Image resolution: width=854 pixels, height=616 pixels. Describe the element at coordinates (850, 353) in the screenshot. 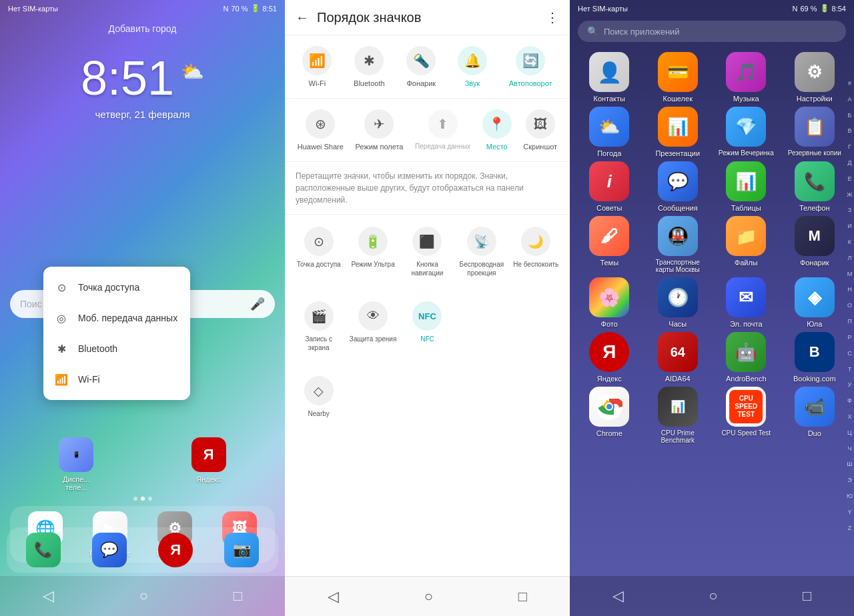

I see `alpha-s: С` at that location.